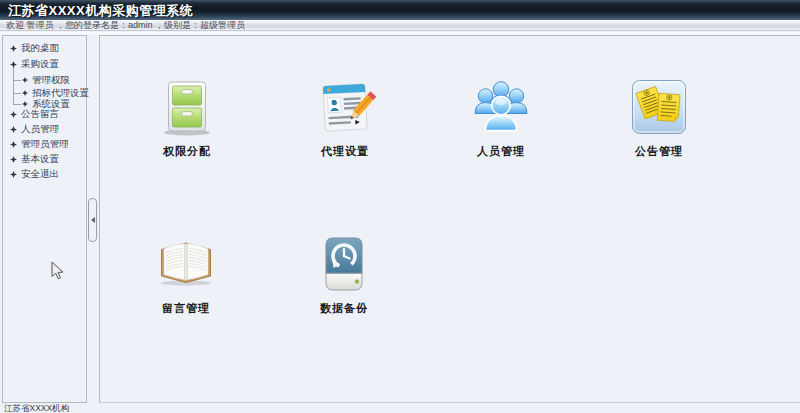  Describe the element at coordinates (34, 48) in the screenshot. I see `sidebar-item-my-desktop: 我的桌面` at that location.